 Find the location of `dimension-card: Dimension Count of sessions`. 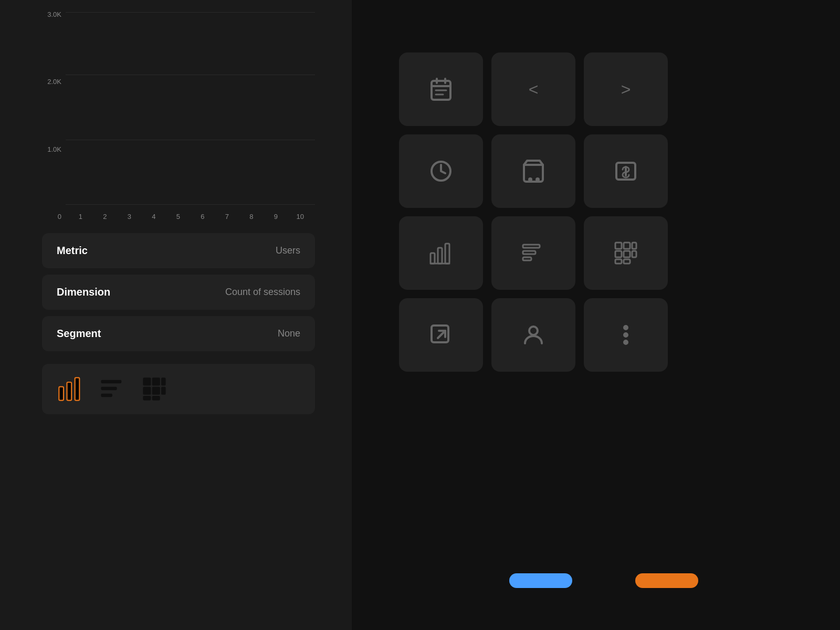

dimension-card: Dimension Count of sessions is located at coordinates (178, 292).